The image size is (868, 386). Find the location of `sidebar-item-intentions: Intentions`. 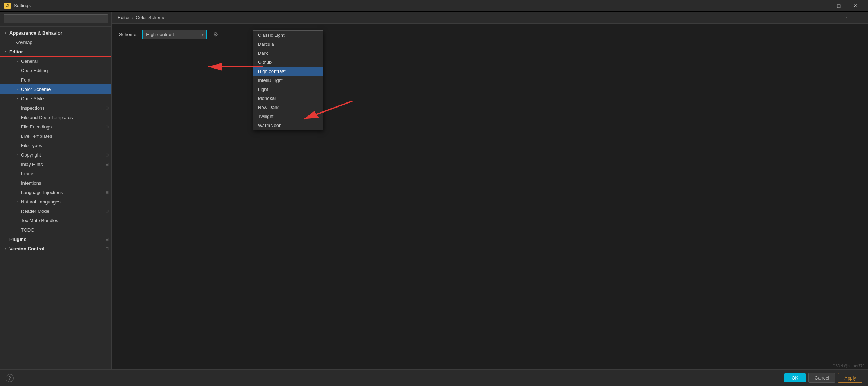

sidebar-item-intentions: Intentions is located at coordinates (56, 183).